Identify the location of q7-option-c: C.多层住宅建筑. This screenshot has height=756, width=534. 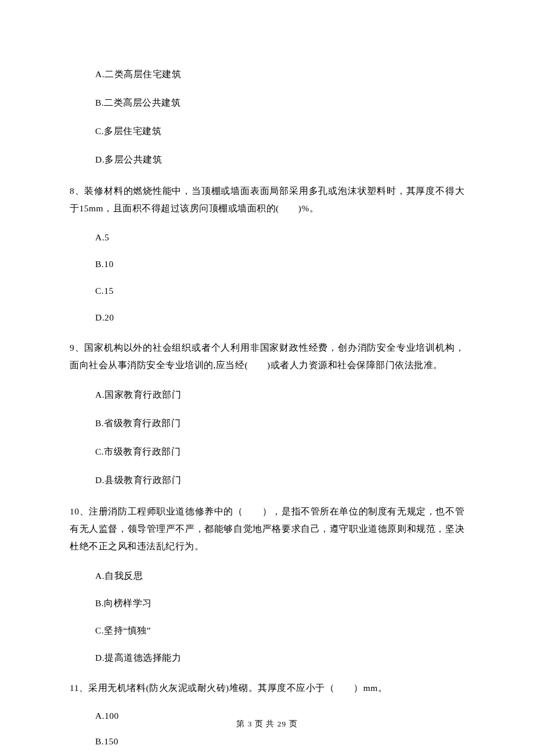
(280, 131).